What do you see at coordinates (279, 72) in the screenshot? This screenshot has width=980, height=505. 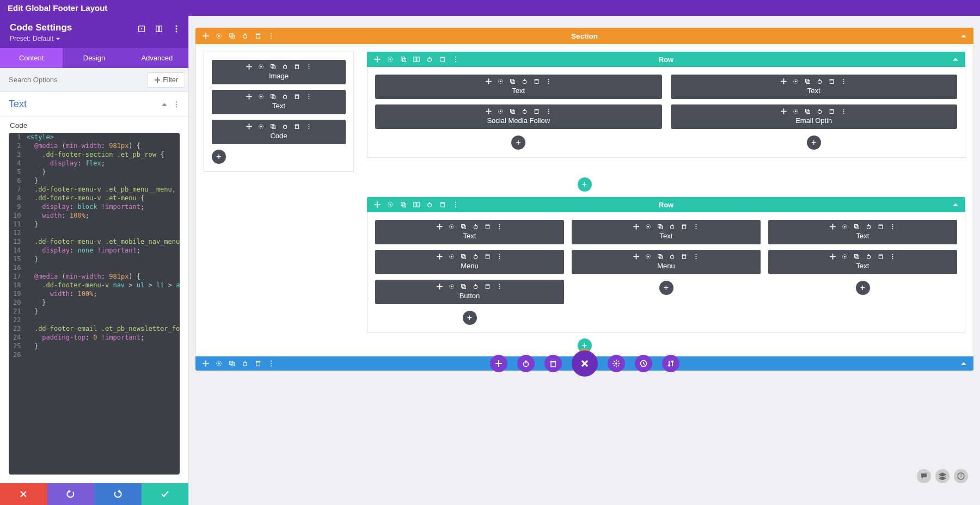 I see `module-block: Image` at bounding box center [279, 72].